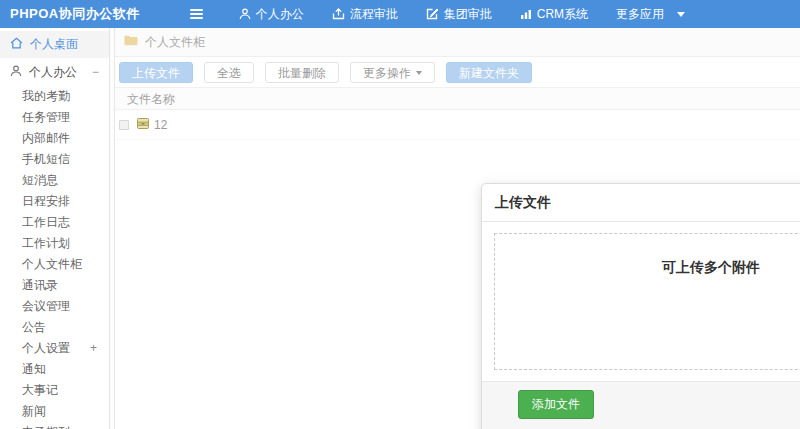 This screenshot has height=429, width=800. Describe the element at coordinates (46, 159) in the screenshot. I see `sidebar-item-label: 手机短信` at that location.